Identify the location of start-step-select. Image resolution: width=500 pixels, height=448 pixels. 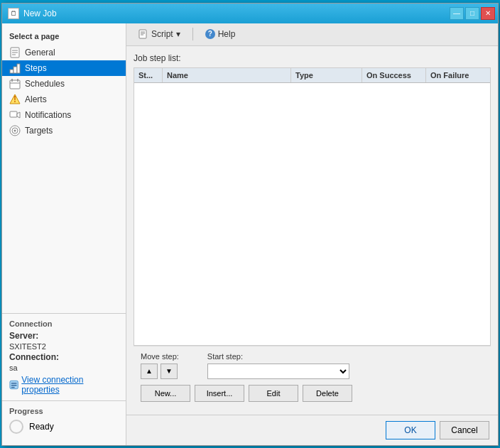
(278, 371).